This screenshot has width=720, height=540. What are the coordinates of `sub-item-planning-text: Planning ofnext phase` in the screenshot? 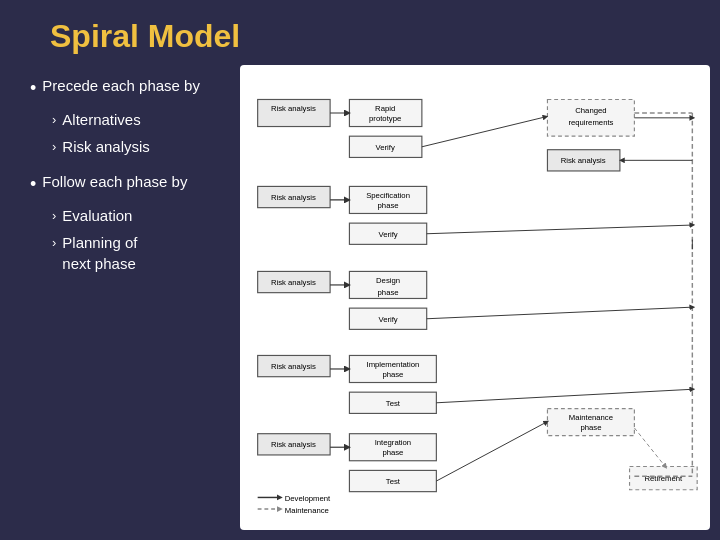 It's located at (100, 253).